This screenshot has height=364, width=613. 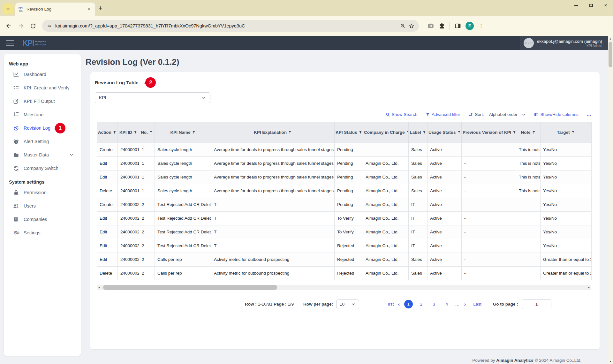 I want to click on table-cell: Test Rejected Add CR Delete, so click(x=183, y=204).